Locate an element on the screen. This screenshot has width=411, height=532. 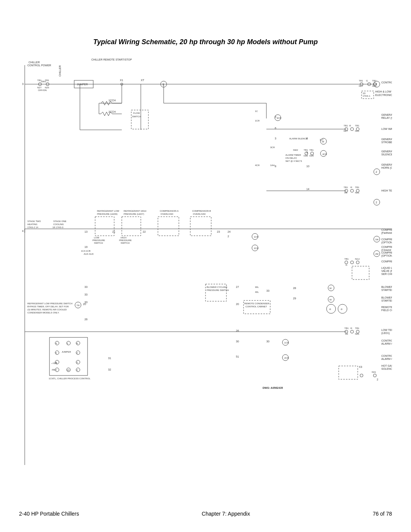
svg-text: HOT GAS BYPASS is located at coordinates (387, 366).